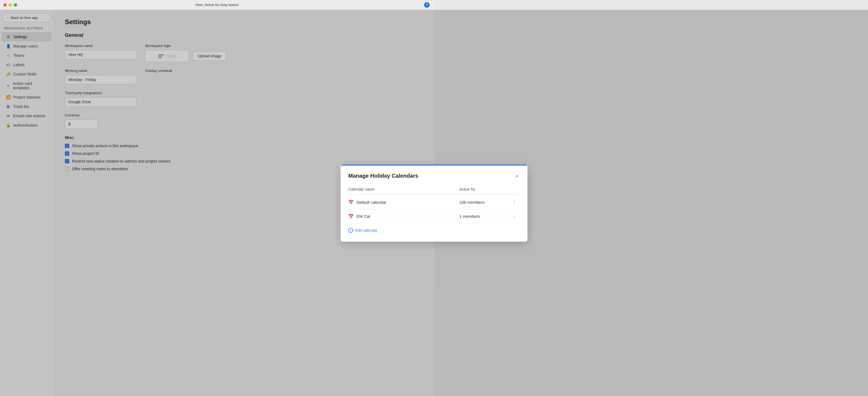  What do you see at coordinates (350, 230) in the screenshot?
I see `add-calendar-icon: +` at bounding box center [350, 230].